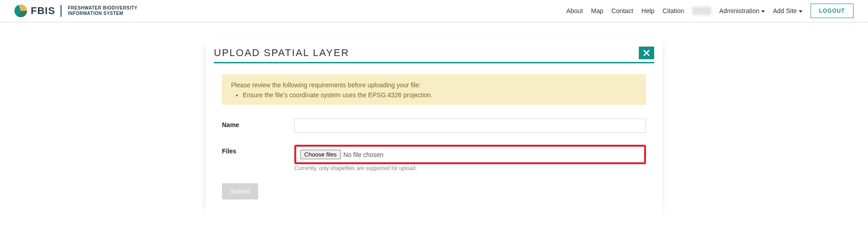  Describe the element at coordinates (470, 155) in the screenshot. I see `files-input-wrap: Choose files No file chosen` at that location.